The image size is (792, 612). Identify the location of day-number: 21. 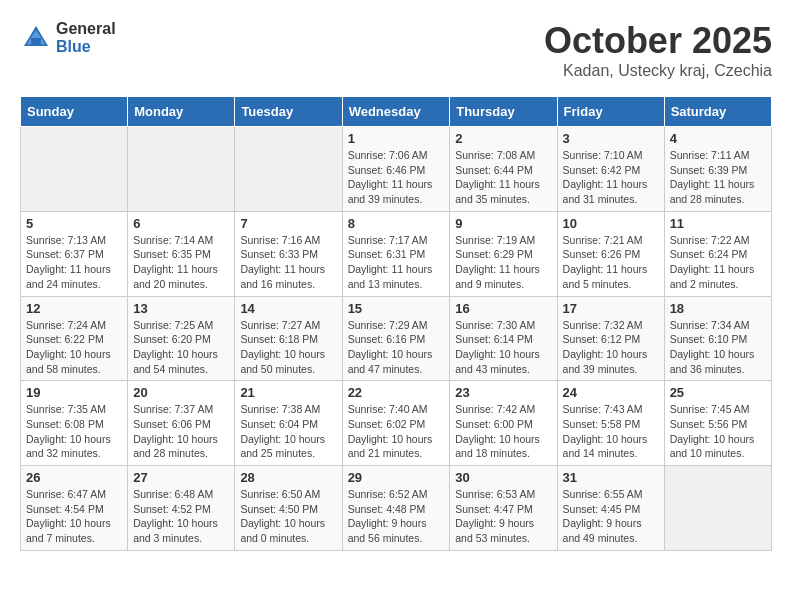
(288, 392).